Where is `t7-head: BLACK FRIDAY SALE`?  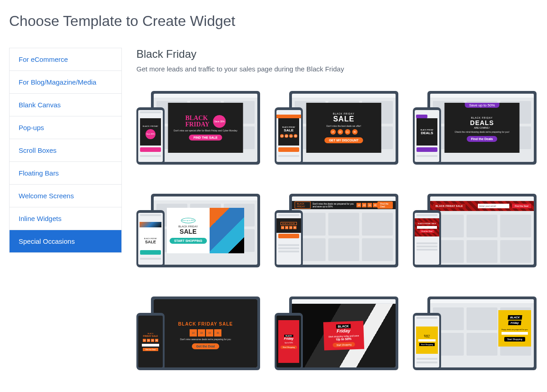
t7-head: BLACK FRIDAY SALE is located at coordinates (206, 324).